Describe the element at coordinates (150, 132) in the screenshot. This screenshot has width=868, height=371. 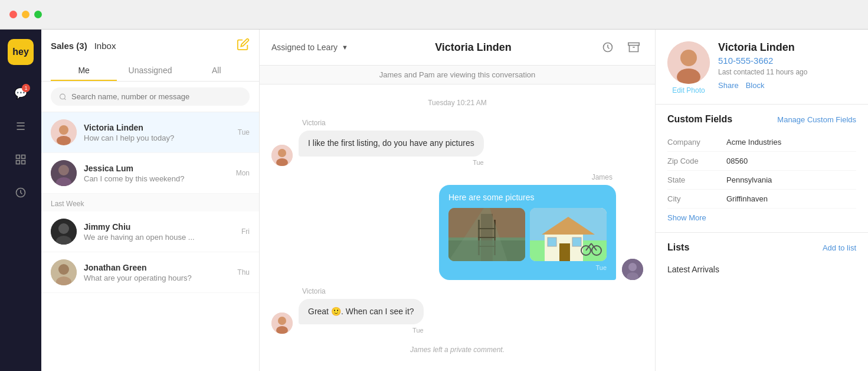
I see `conv-item-victoria: Victoria Linden How can I help you today…` at that location.